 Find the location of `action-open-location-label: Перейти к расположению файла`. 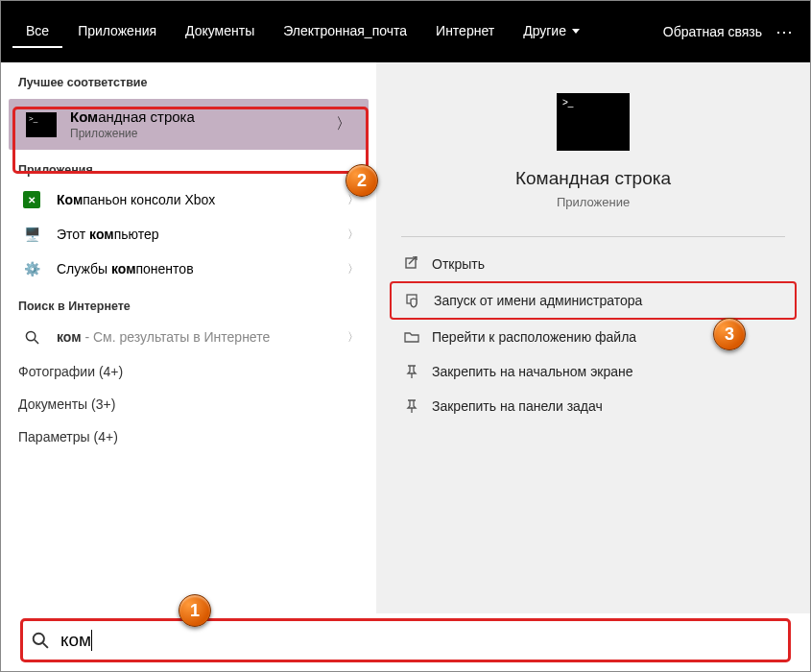

action-open-location-label: Перейти к расположению файла is located at coordinates (534, 337).